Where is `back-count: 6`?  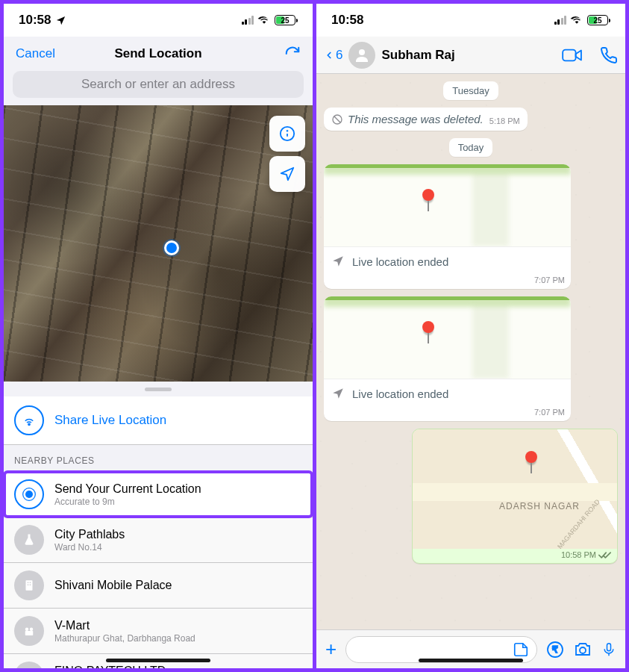
back-count: 6 is located at coordinates (339, 55).